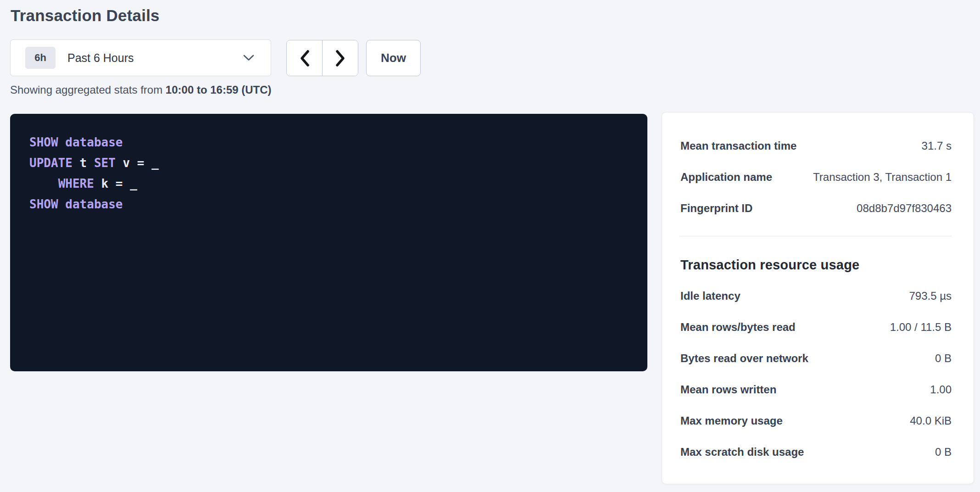 This screenshot has width=980, height=492. What do you see at coordinates (85, 16) in the screenshot?
I see `page-title: Transaction Details` at bounding box center [85, 16].